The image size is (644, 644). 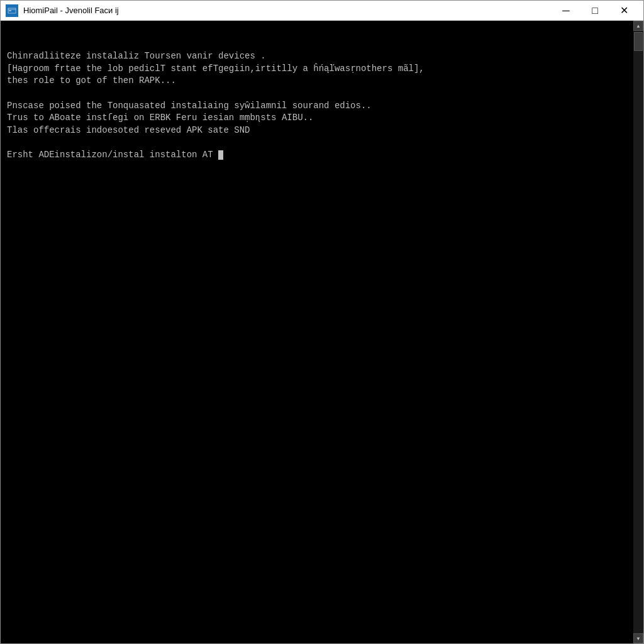 I want to click on terminal-line: Chinradliiteze instalaliz Toursen vanir …, so click(x=317, y=57).